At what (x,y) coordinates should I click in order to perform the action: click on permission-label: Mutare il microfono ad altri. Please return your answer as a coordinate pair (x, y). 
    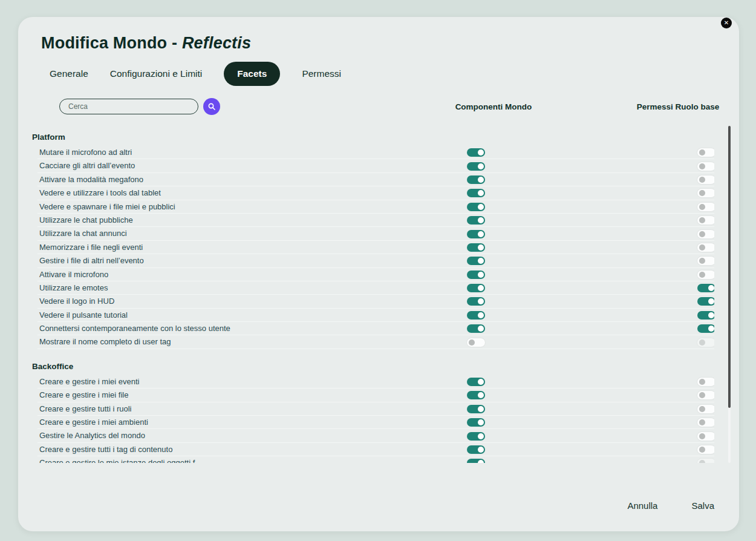
    Looking at the image, I should click on (86, 152).